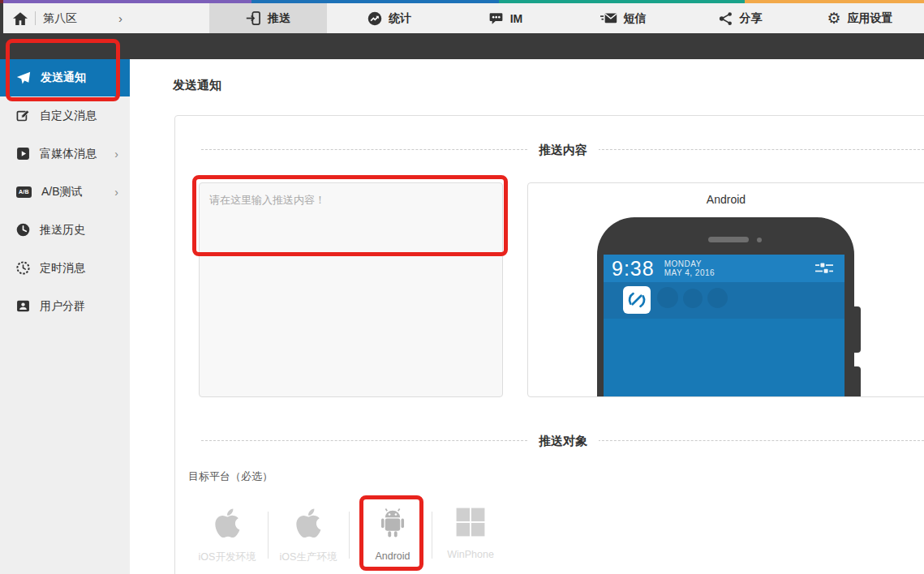  What do you see at coordinates (253, 18) in the screenshot?
I see `push-icon` at bounding box center [253, 18].